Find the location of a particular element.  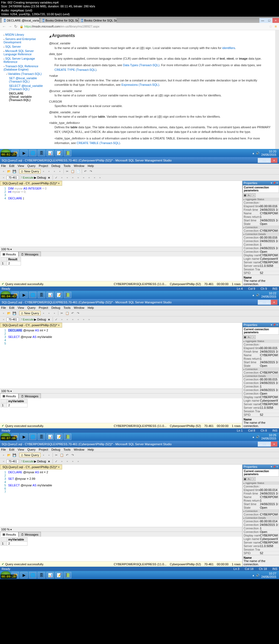

speaker-icon: 🔊 is located at coordinates (258, 153).